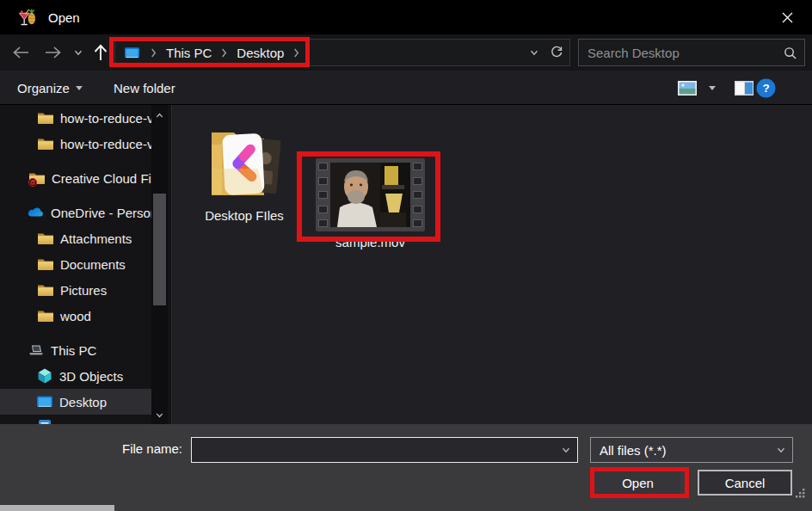 The height and width of the screenshot is (511, 812). I want to click on preview-pane-button, so click(744, 88).